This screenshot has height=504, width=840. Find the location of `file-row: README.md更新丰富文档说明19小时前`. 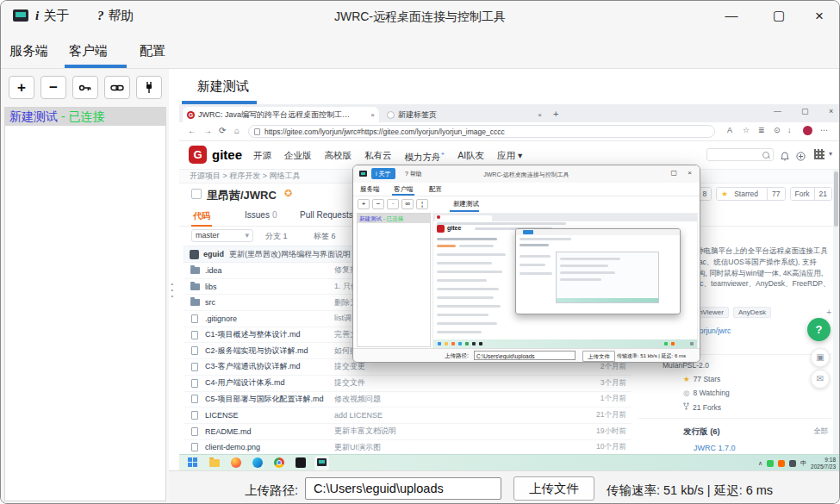

file-row: README.md更新丰富文档说明19小时前 is located at coordinates (408, 432).